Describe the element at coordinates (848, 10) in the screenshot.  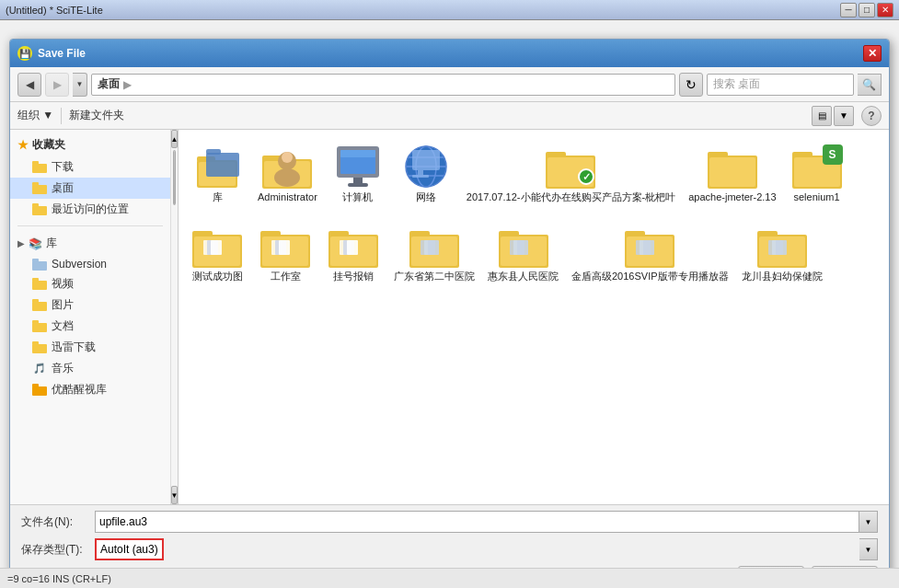
I see `minimize-button: ─` at that location.